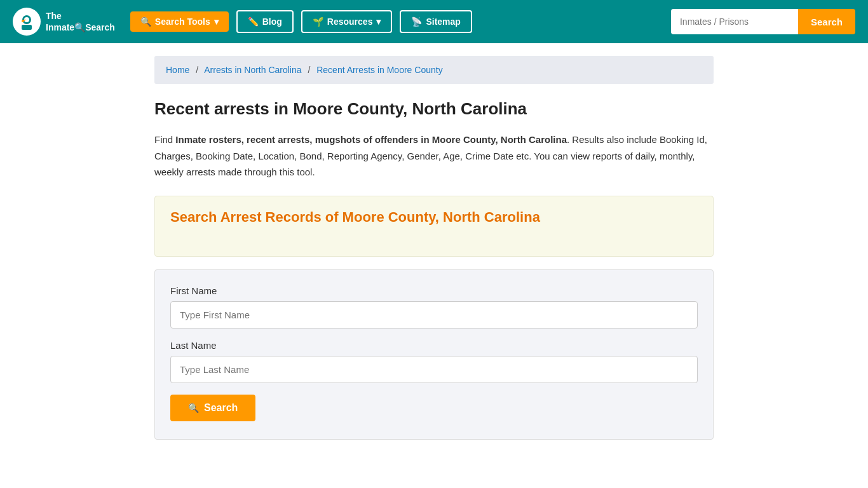 Image resolution: width=868 pixels, height=488 pixels. What do you see at coordinates (434, 362) in the screenshot?
I see `last-name-group: Last Name` at bounding box center [434, 362].